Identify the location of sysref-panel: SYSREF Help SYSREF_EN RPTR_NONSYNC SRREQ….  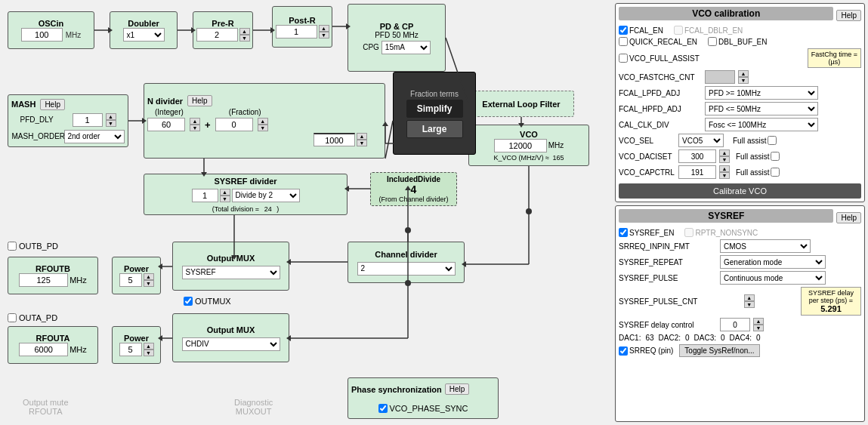
(740, 314).